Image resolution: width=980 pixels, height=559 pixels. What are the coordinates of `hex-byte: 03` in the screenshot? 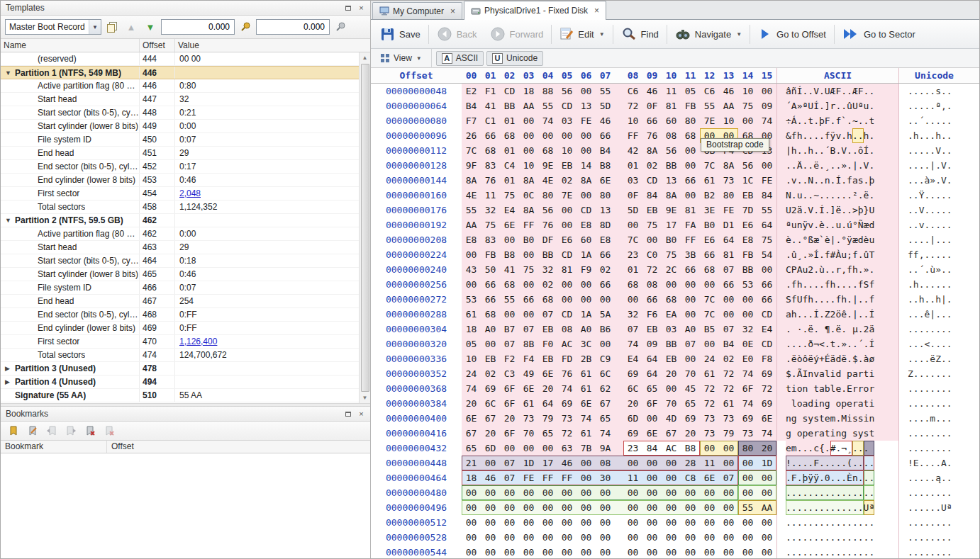 It's located at (567, 120).